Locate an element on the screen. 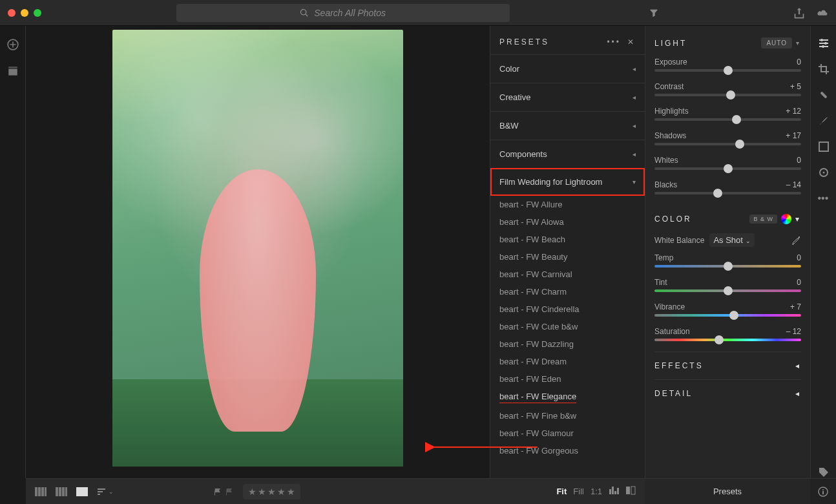  add-photo-icon is located at coordinates (13, 45).